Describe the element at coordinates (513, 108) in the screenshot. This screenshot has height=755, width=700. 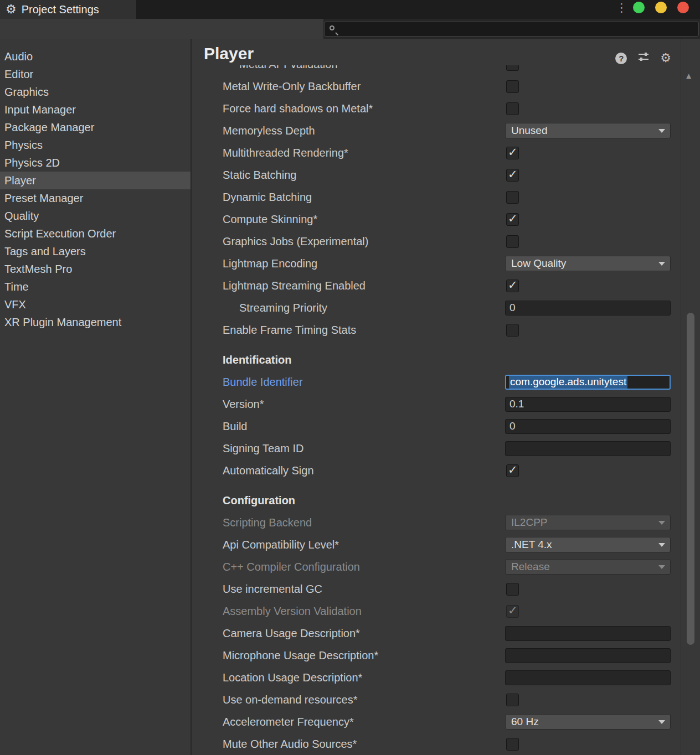
I see `force-hard-shadows-on-metal-checkbox` at that location.